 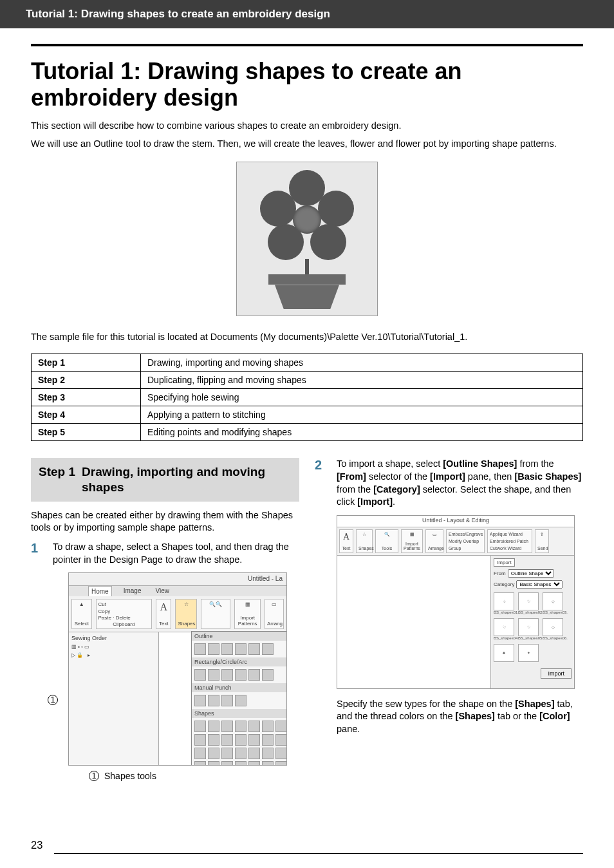 What do you see at coordinates (414, 622) in the screenshot?
I see `design-canvas` at bounding box center [414, 622].